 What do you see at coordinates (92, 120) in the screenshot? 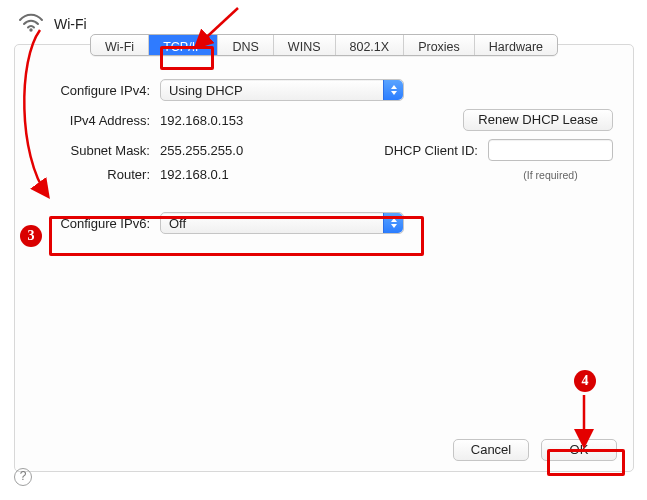
I see `ipv4-address-label: IPv4 Address:` at bounding box center [92, 120].